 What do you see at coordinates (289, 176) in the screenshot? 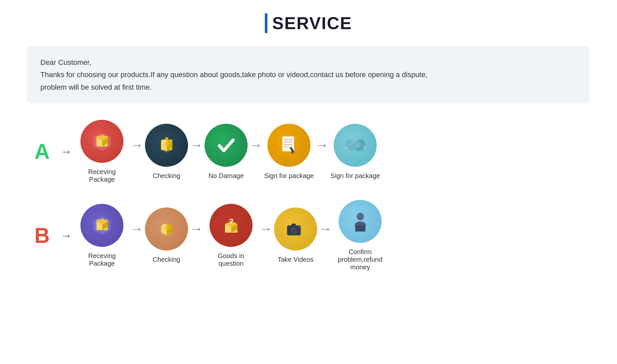
I see `label-sign1: Sign for package` at bounding box center [289, 176].